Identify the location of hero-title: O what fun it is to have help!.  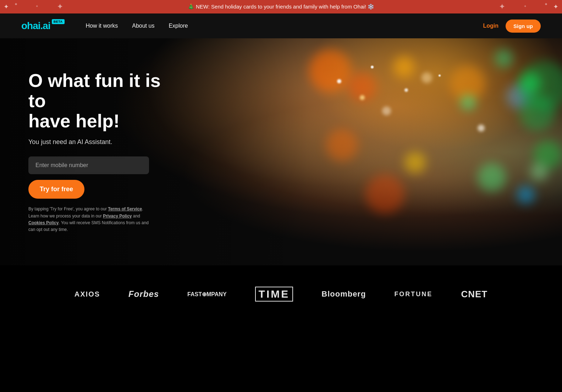
(99, 101).